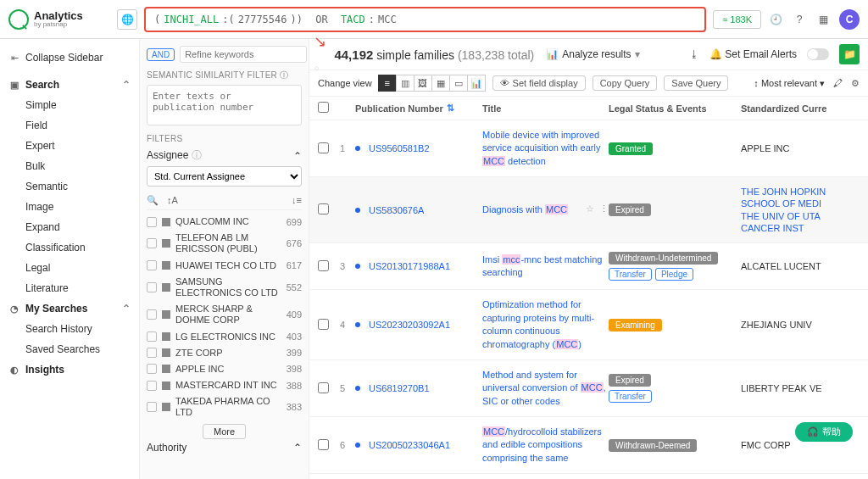 This screenshot has height=479, width=868. I want to click on result-count-pill: ≈ 183K, so click(737, 19).